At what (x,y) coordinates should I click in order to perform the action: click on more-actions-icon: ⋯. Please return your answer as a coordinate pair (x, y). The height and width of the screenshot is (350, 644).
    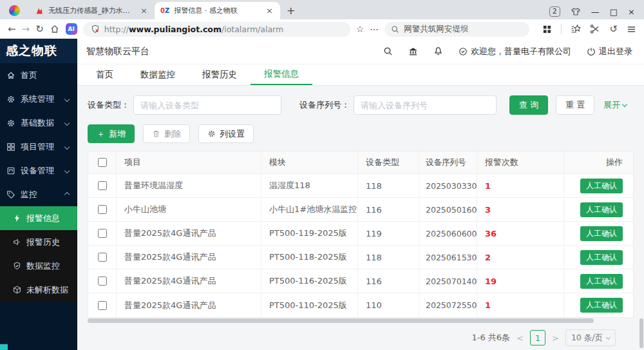
    Looking at the image, I should click on (374, 29).